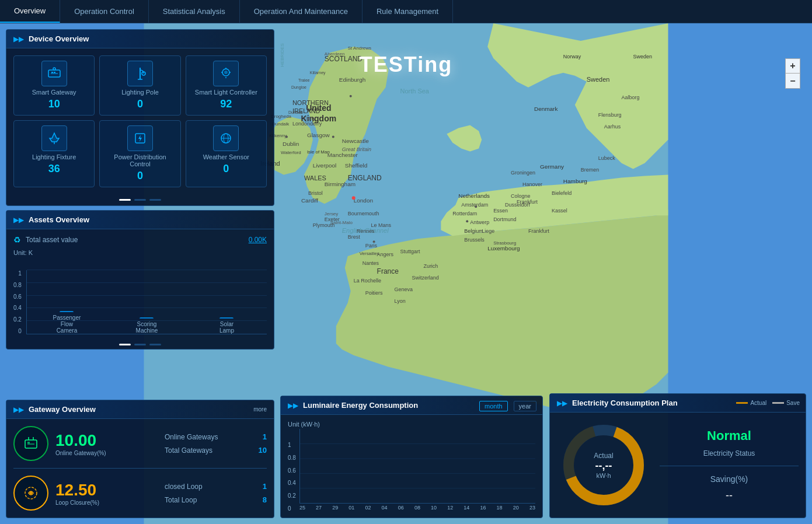  I want to click on x-25: 25, so click(302, 508).